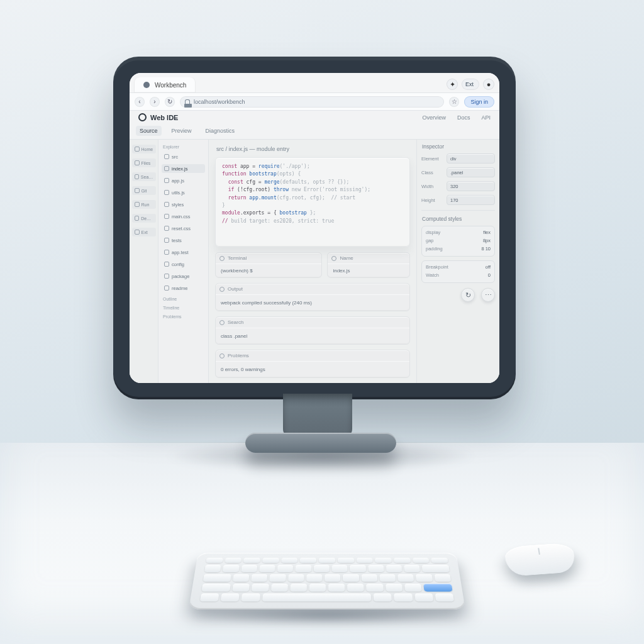 This screenshot has width=644, height=644. Describe the element at coordinates (486, 118) in the screenshot. I see `header-link-2: API` at that location.